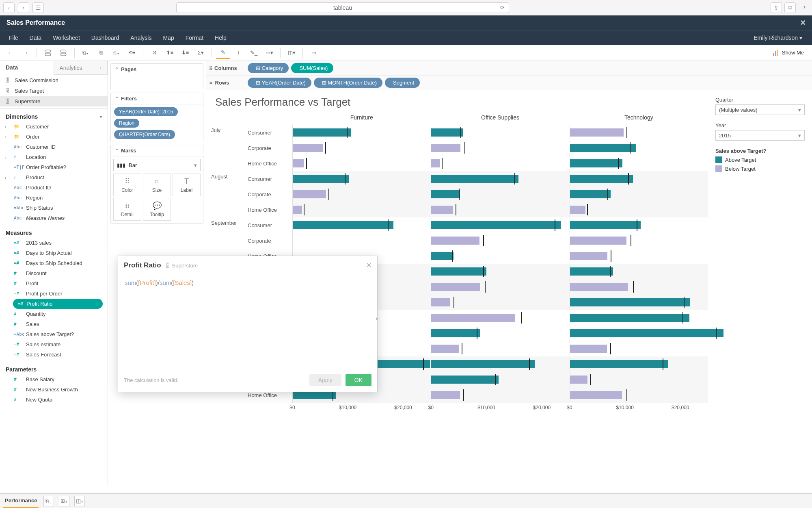  What do you see at coordinates (154, 53) in the screenshot?
I see `swap-icon: ⤭` at bounding box center [154, 53].